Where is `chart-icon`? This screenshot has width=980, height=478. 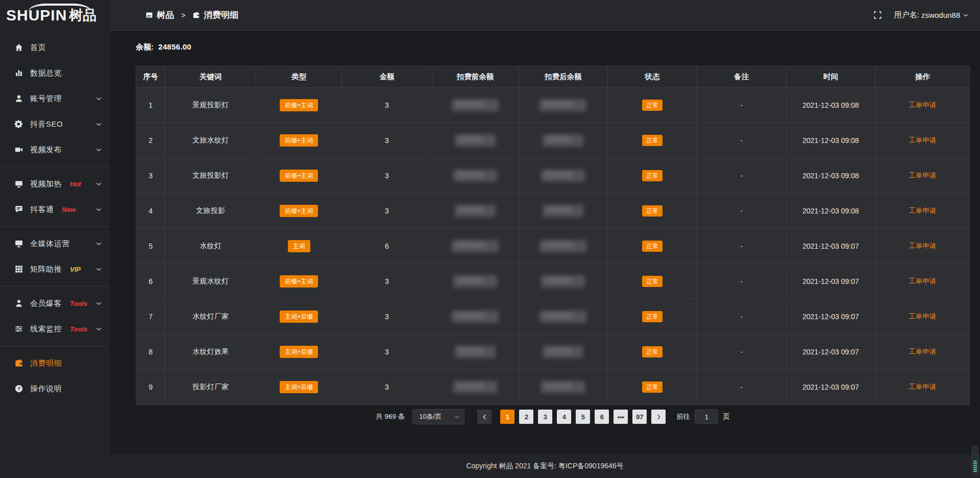
chart-icon is located at coordinates (18, 74).